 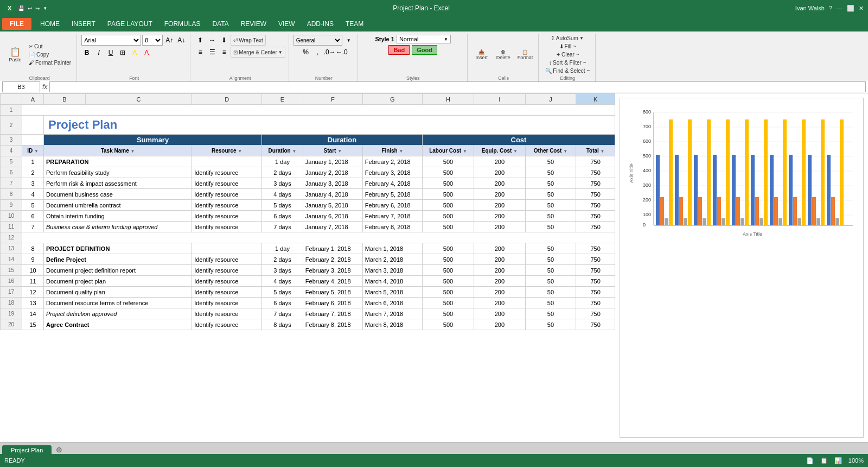 I want to click on cell-finish-20: March 8, 2018, so click(x=392, y=325).